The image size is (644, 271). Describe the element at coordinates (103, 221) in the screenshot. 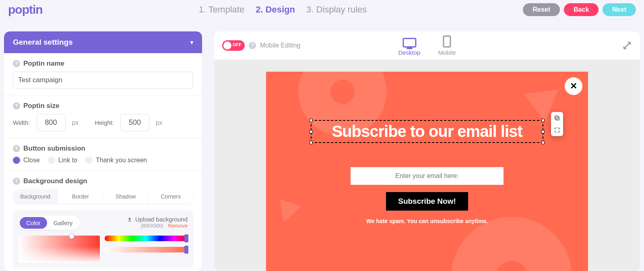

I see `section-background-design: ? Background design Background Border Sh…` at that location.